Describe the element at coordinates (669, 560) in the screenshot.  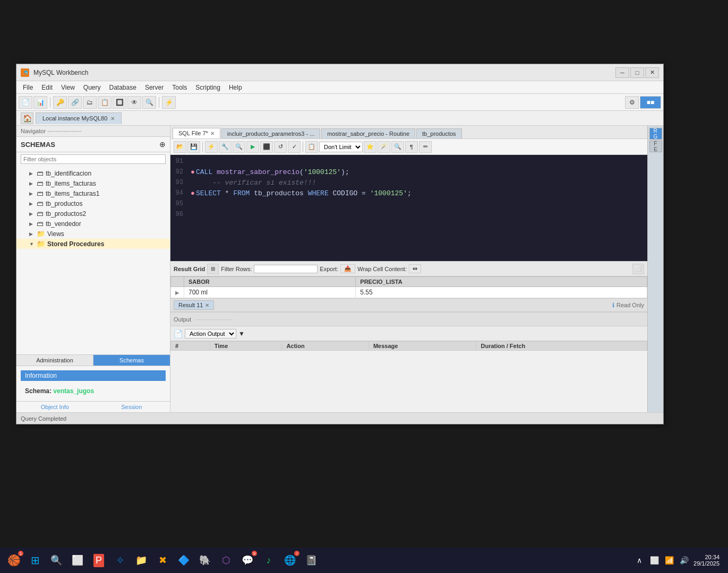
I see `tray-wifi-icon: 📶` at that location.